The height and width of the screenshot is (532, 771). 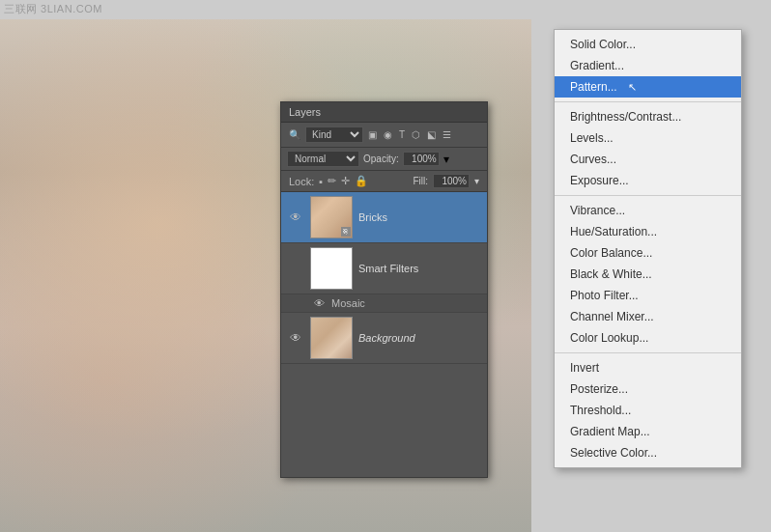 I want to click on layers-title: Layers, so click(x=305, y=112).